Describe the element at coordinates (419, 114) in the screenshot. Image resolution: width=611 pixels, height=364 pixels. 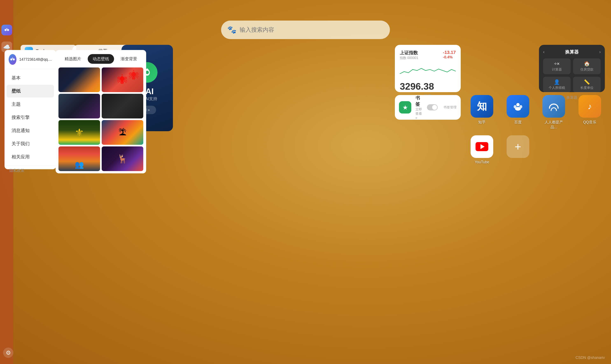
I see `bookmark-subtitle: 立即查看 »` at that location.